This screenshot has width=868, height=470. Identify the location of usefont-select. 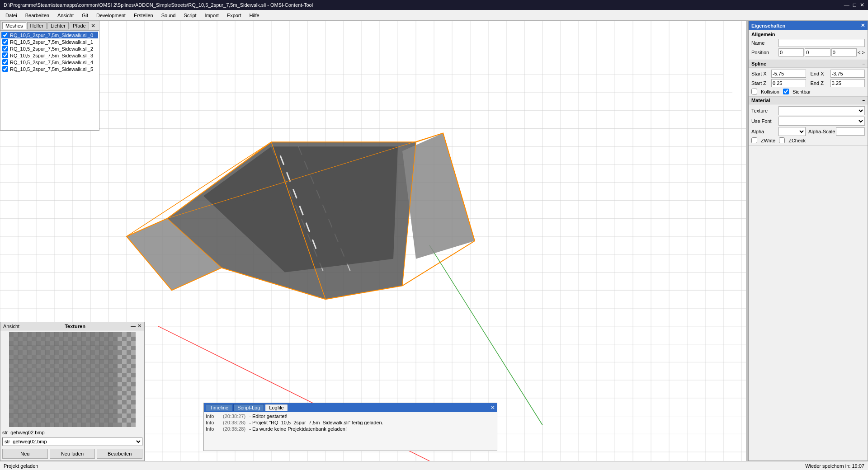
(822, 121).